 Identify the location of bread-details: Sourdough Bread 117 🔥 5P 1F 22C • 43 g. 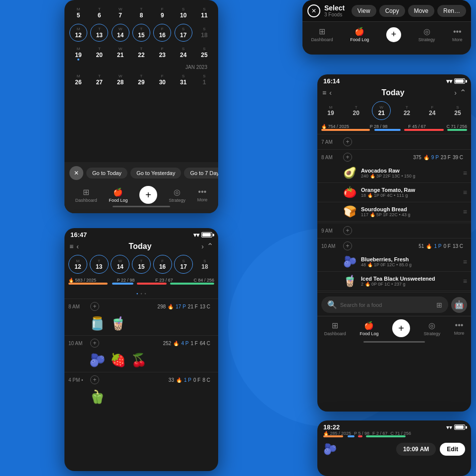
(410, 212).